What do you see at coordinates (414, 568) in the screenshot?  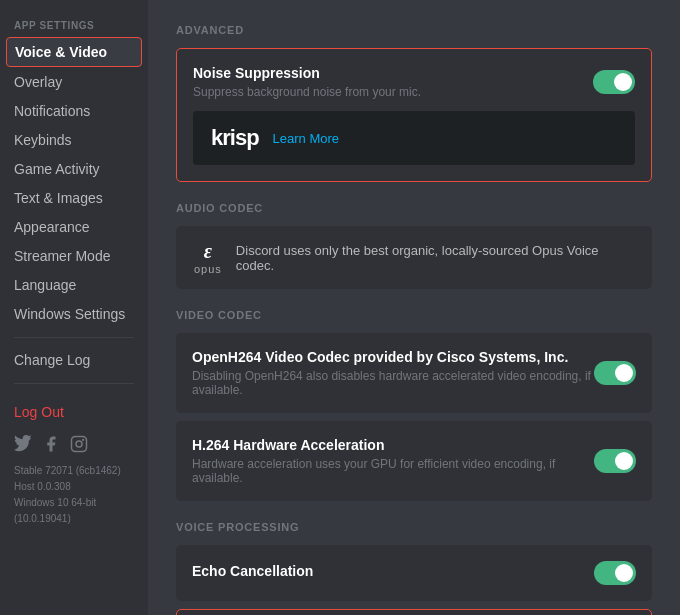 I see `voice-processing-section: Voice Processing Echo Cancellation ✓ Noi…` at bounding box center [414, 568].